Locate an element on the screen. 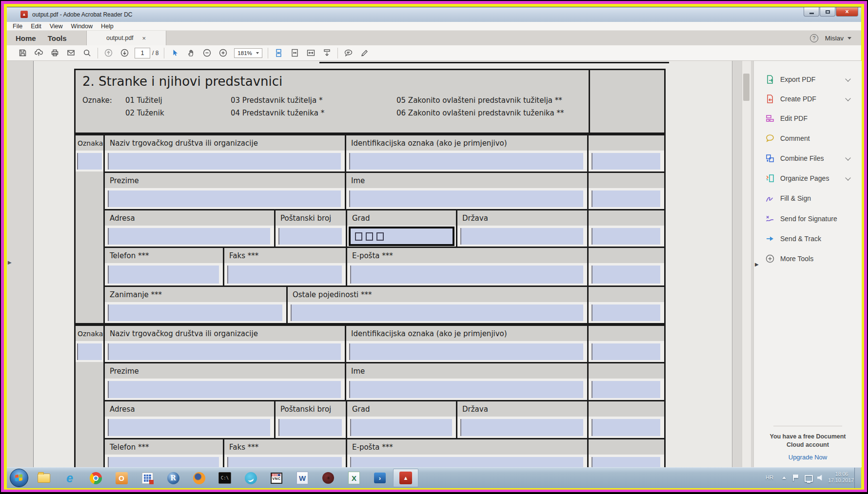  tab-home: Home is located at coordinates (26, 38).